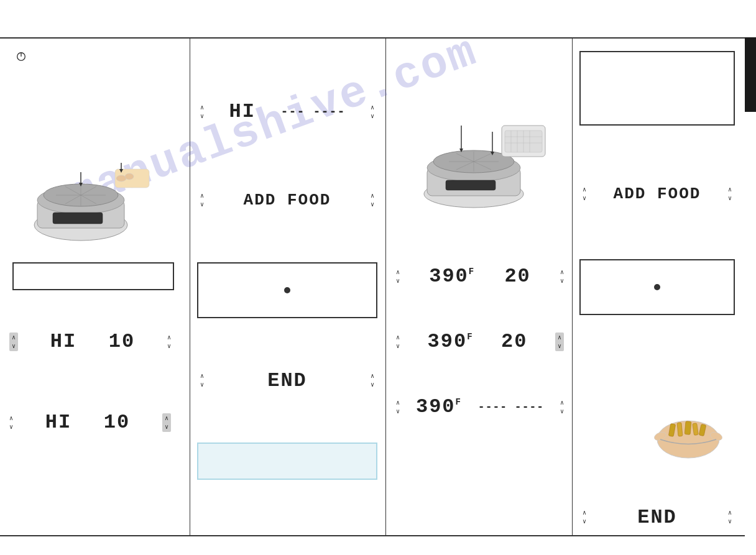 The width and height of the screenshot is (756, 555). Describe the element at coordinates (169, 342) in the screenshot. I see `up-down-right-1: ∧ ∨` at that location.